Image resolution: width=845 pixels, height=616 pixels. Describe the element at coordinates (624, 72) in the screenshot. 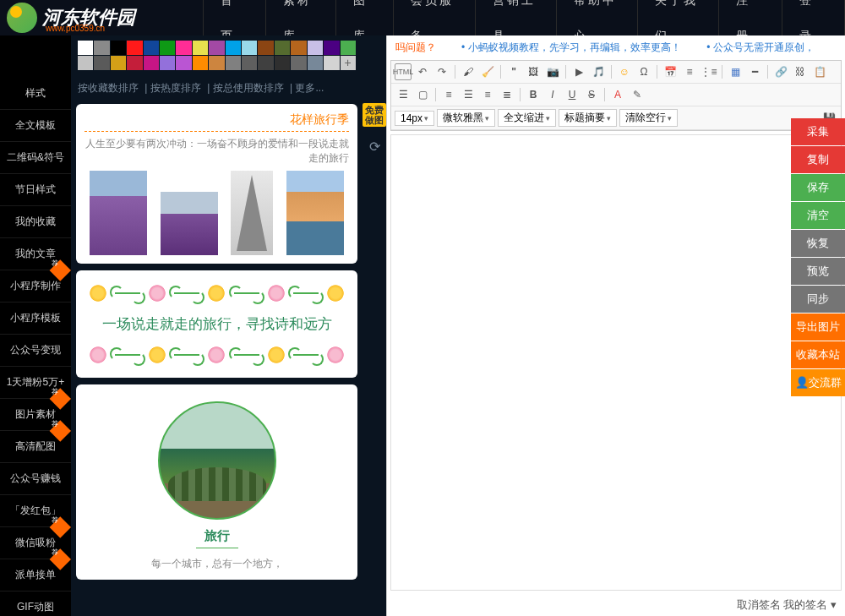

I see `emoji-button: ☺` at that location.